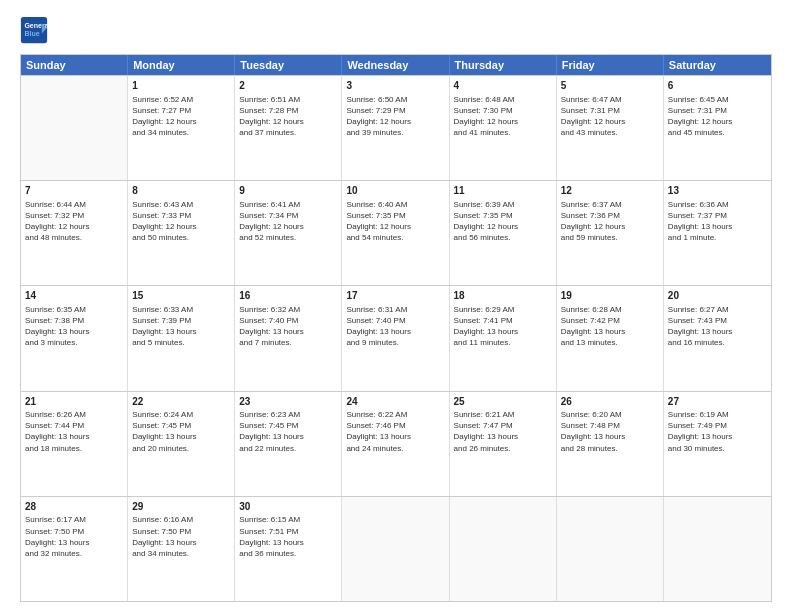 This screenshot has height=612, width=792. Describe the element at coordinates (610, 432) in the screenshot. I see `day-info: Sunrise: 6:20 AM Sunset: 7:48 PM Dayligh…` at that location.